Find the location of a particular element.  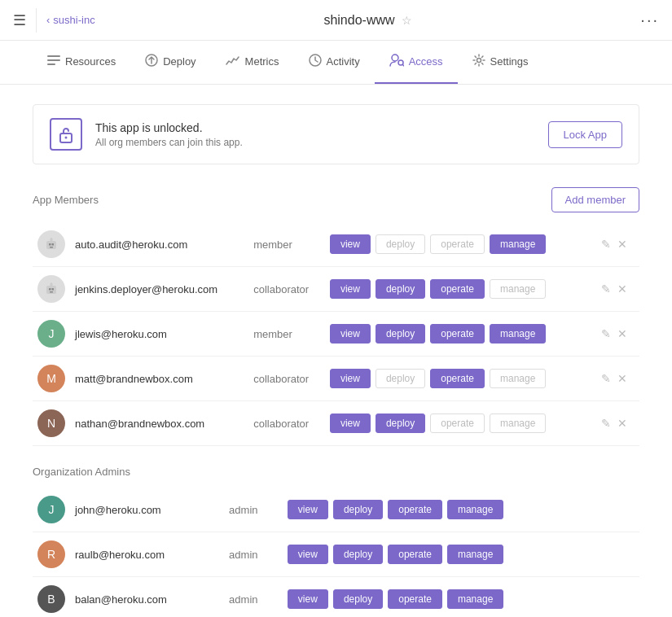

email-cell: jlewis@heroku.com is located at coordinates (160, 334).